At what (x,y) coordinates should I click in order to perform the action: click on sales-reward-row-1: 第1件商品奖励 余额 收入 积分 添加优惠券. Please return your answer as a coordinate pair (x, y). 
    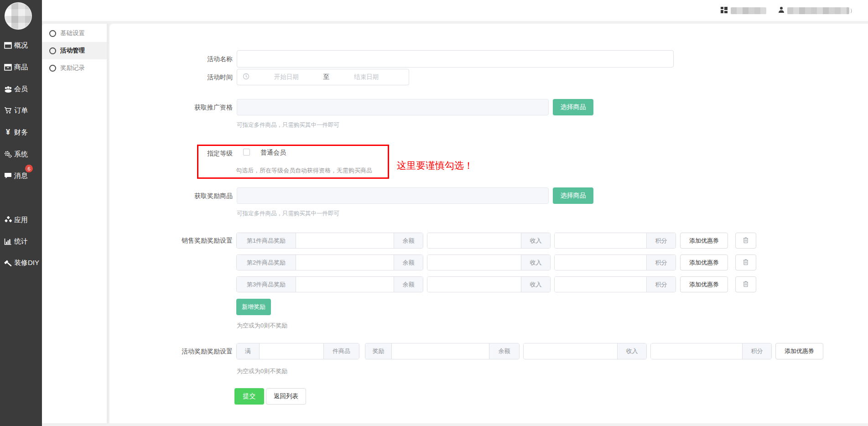
    Looking at the image, I should click on (496, 241).